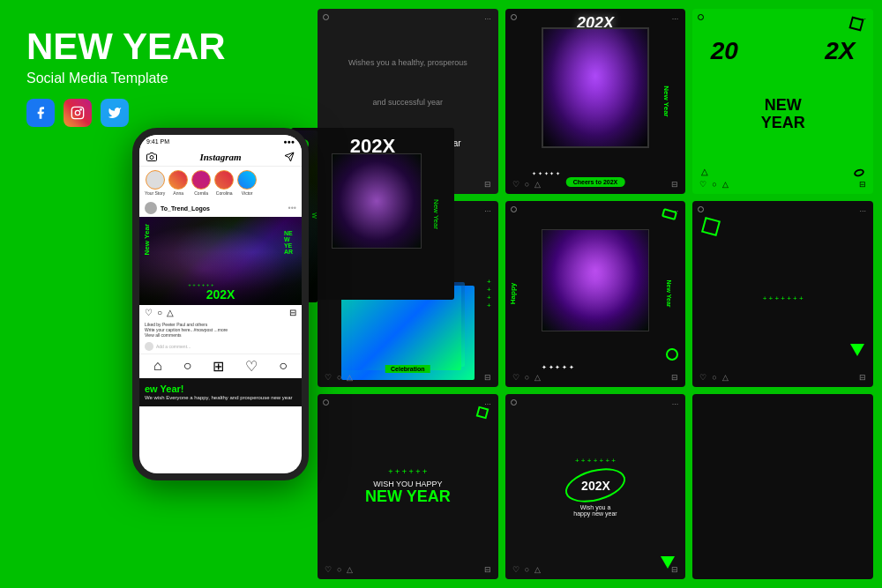 Image resolution: width=882 pixels, height=588 pixels. I want to click on card2-comment: ○, so click(527, 184).